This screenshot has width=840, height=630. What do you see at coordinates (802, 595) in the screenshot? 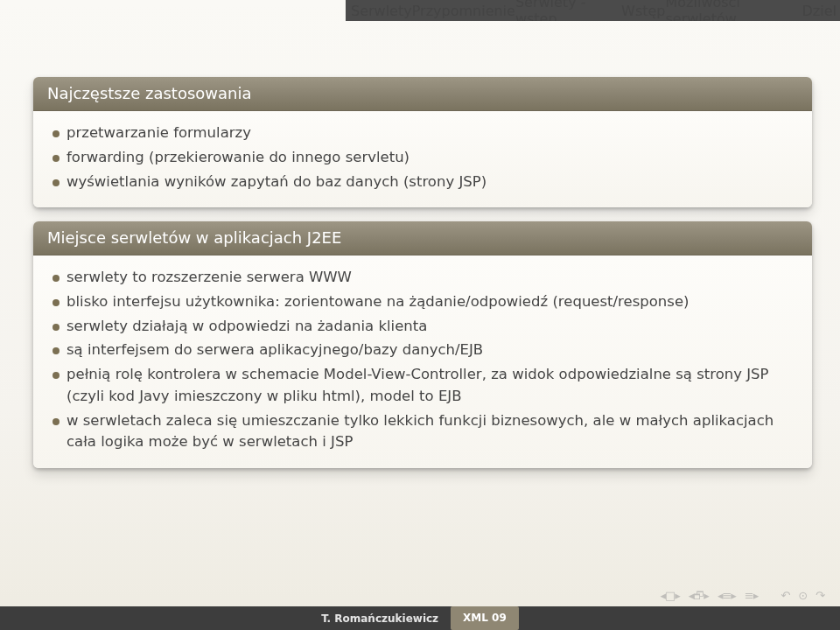
I see `nav-search-icon: ⊙` at bounding box center [802, 595].